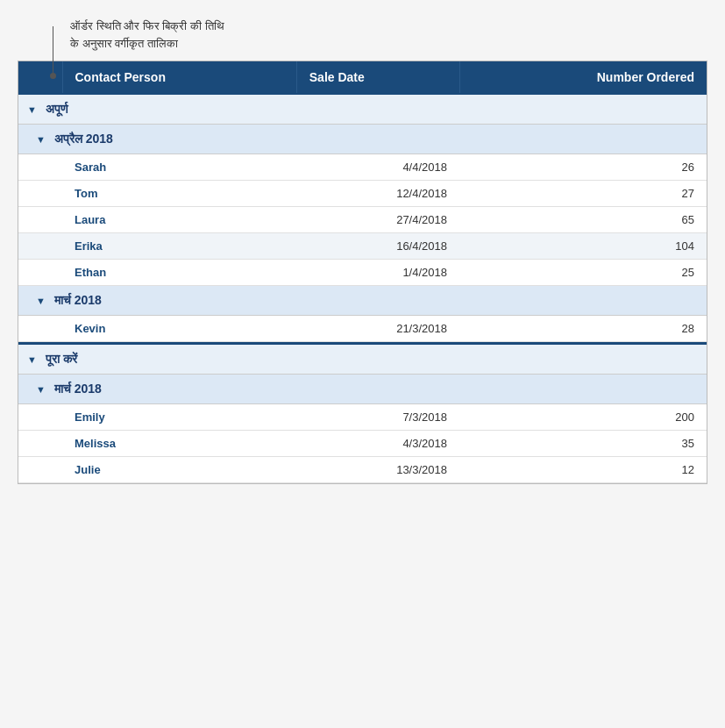 This screenshot has height=728, width=725. What do you see at coordinates (378, 329) in the screenshot?
I see `date-cell: 21/3/2018` at bounding box center [378, 329].